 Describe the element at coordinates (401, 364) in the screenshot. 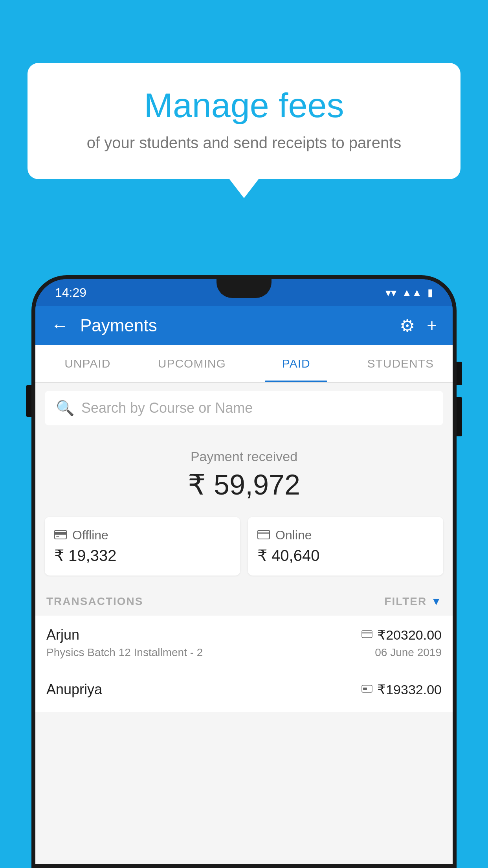

I see `tab-students: STUDENTS` at that location.